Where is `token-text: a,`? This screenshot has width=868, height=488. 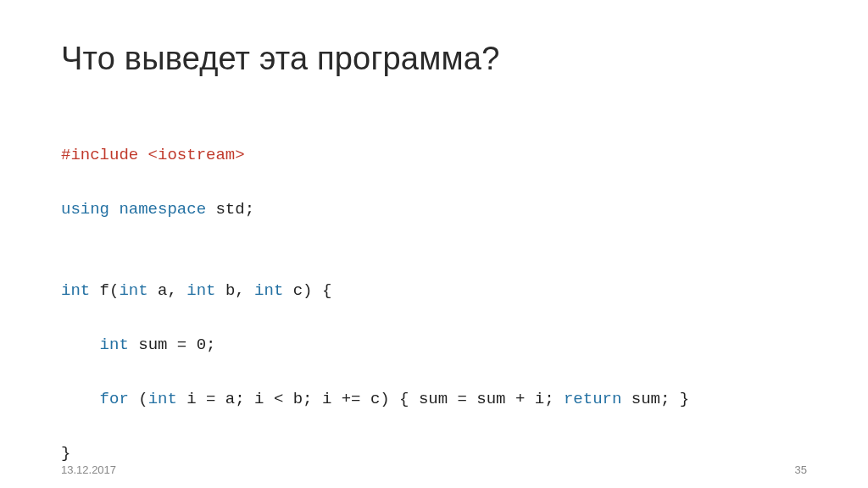 token-text: a, is located at coordinates (168, 291).